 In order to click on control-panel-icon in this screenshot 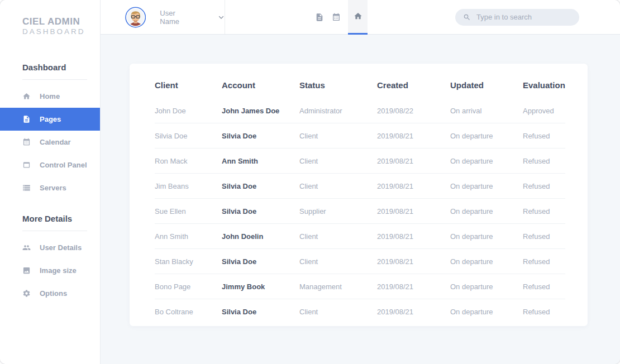, I will do `click(27, 165)`.